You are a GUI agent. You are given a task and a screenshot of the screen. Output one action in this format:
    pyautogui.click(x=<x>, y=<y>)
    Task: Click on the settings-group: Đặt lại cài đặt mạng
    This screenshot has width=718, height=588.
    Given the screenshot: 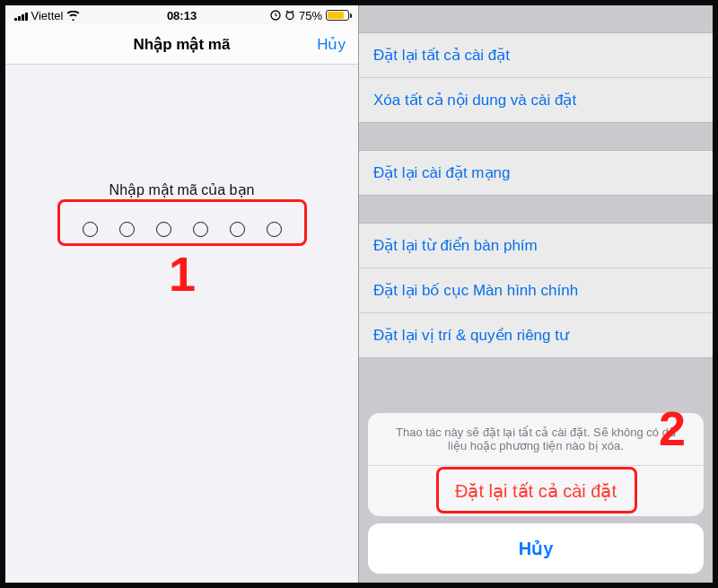 What is the action you would take?
    pyautogui.click(x=536, y=172)
    